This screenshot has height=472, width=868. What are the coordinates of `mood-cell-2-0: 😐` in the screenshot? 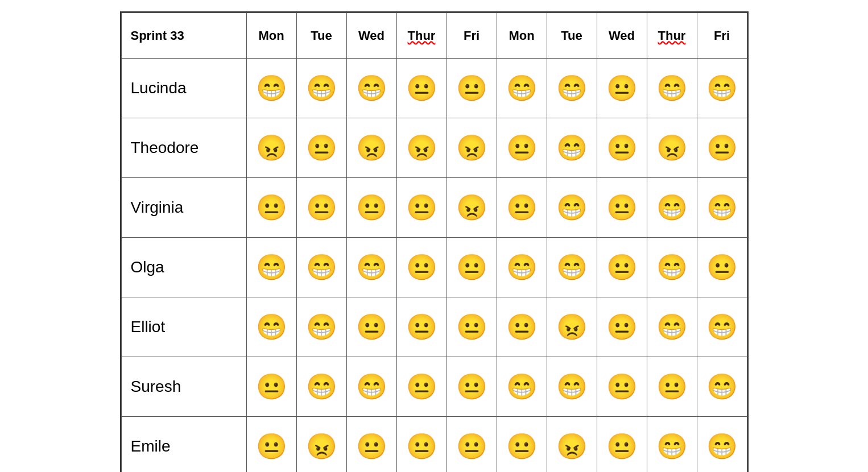 It's located at (271, 208).